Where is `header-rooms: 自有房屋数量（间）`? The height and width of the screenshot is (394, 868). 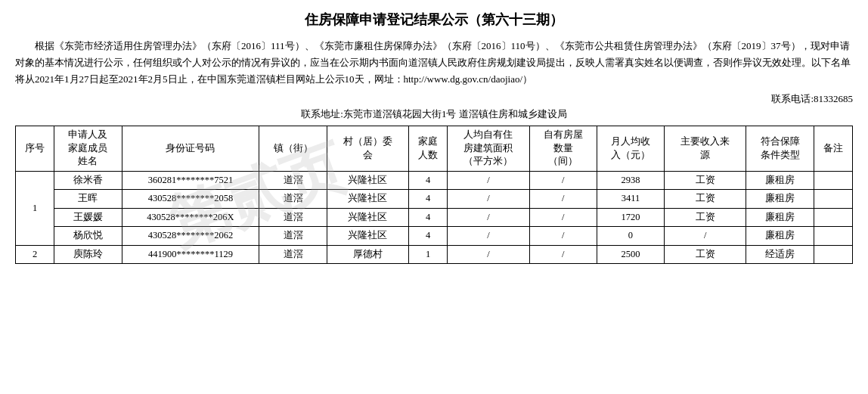
header-rooms: 自有房屋数量（间） is located at coordinates (563, 149).